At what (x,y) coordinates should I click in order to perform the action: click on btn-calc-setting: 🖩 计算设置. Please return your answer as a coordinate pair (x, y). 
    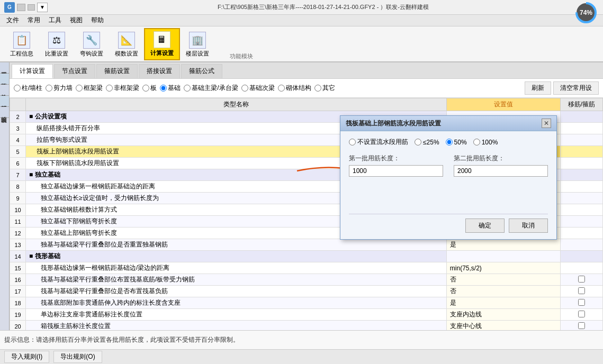
    Looking at the image, I should click on (162, 44).